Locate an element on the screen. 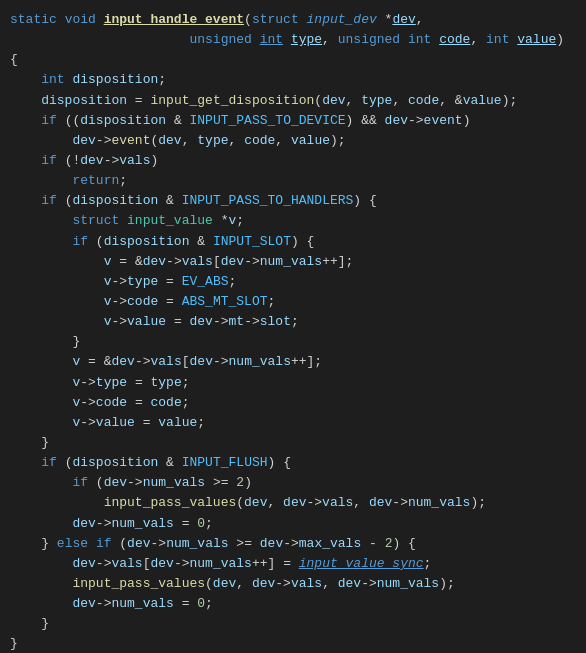 The image size is (586, 653). code-line-6: disposition = input_get_disposition(dev,… is located at coordinates (291, 101).